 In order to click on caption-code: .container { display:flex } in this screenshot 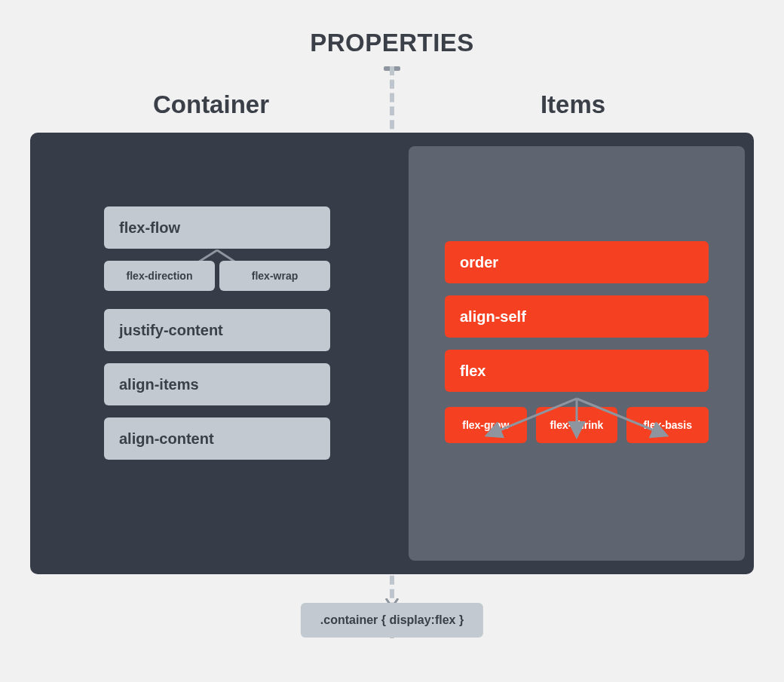, I will do `click(392, 620)`.